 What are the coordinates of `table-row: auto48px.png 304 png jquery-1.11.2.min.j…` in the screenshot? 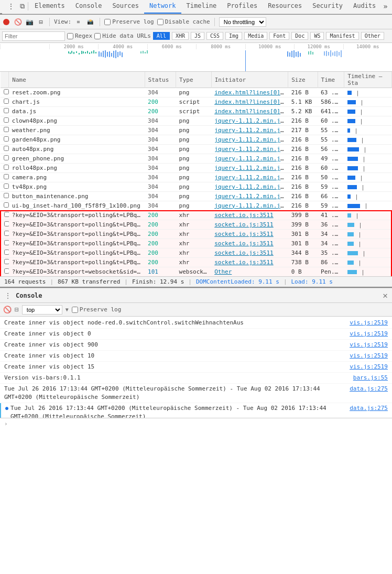 It's located at (196, 149).